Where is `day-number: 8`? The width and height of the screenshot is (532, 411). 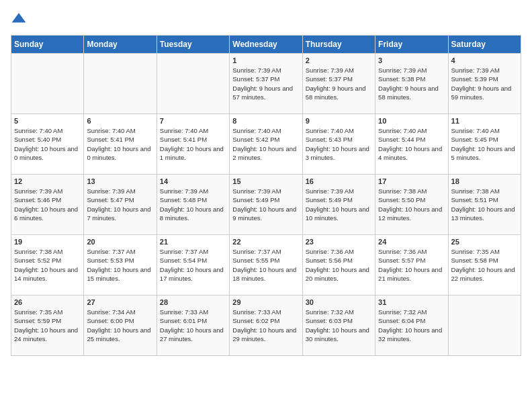 day-number: 8 is located at coordinates (266, 121).